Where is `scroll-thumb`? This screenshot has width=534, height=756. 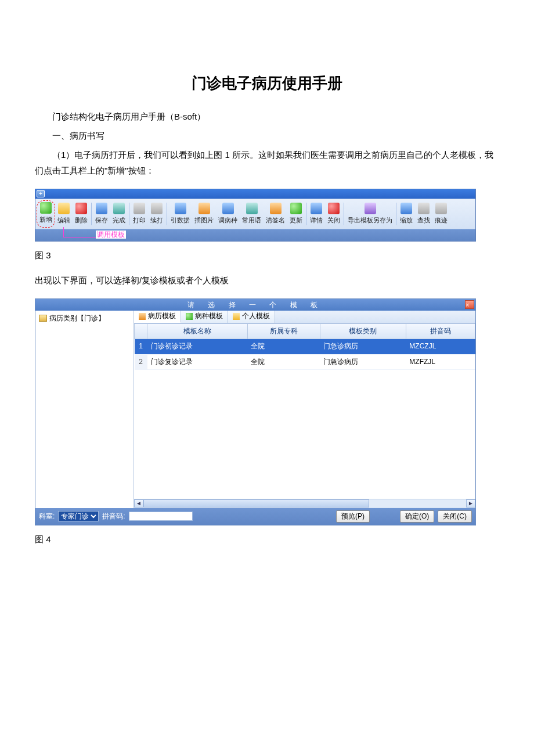
scroll-thumb is located at coordinates (257, 503).